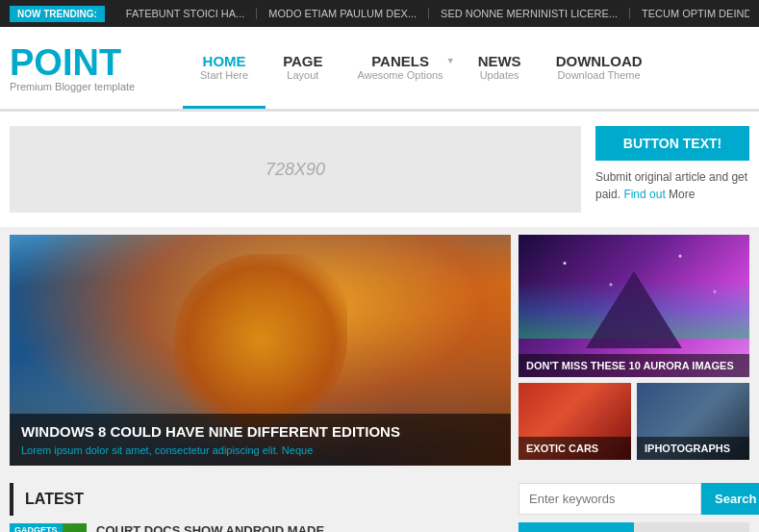  Describe the element at coordinates (500, 62) in the screenshot. I see `nav-news-label: NEWS` at that location.